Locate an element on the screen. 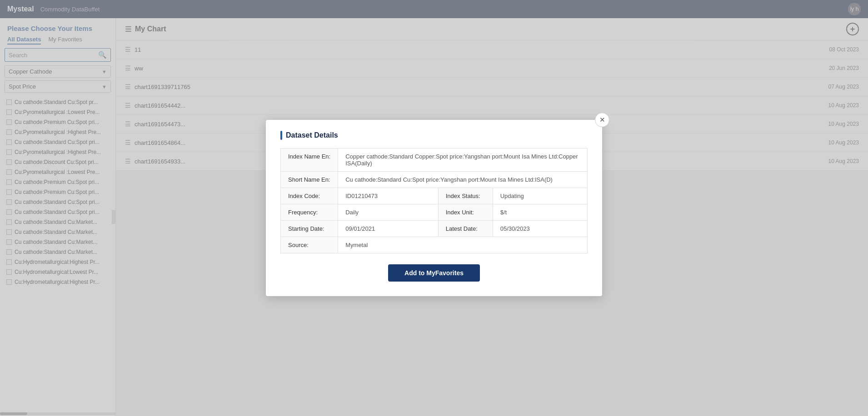  modal-title-text: Dataset Details is located at coordinates (312, 135).